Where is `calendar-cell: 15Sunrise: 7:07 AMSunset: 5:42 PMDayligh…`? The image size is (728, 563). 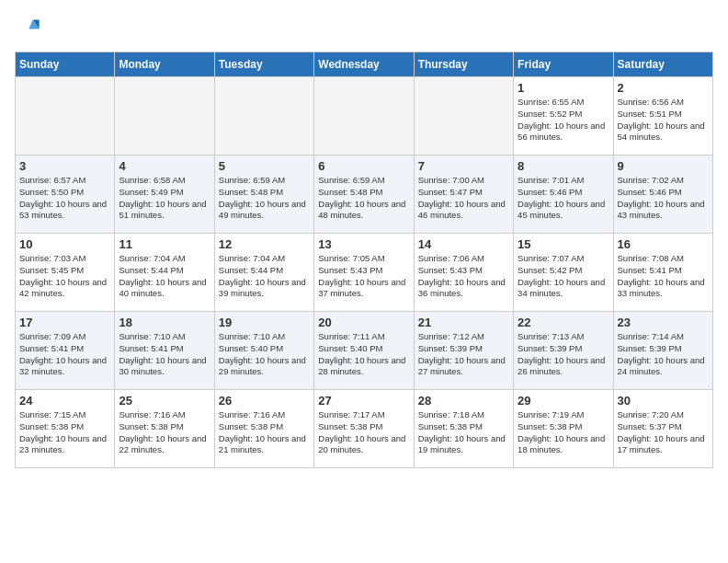
calendar-cell: 15Sunrise: 7:07 AMSunset: 5:42 PMDayligh… is located at coordinates (563, 272).